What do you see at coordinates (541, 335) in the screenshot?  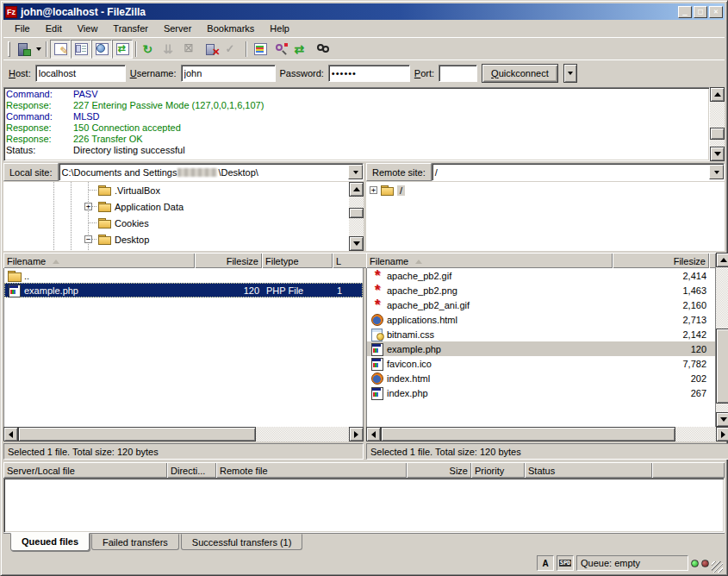 I see `file-row: bitnami.css2,142` at bounding box center [541, 335].